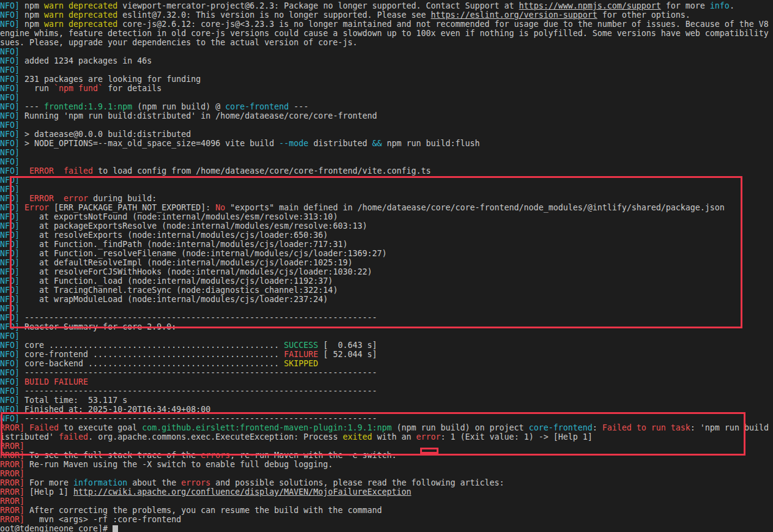 The width and height of the screenshot is (773, 532). Describe the element at coordinates (174, 235) in the screenshot. I see `text-segment: at resolveExports (node:internal/modules…` at that location.